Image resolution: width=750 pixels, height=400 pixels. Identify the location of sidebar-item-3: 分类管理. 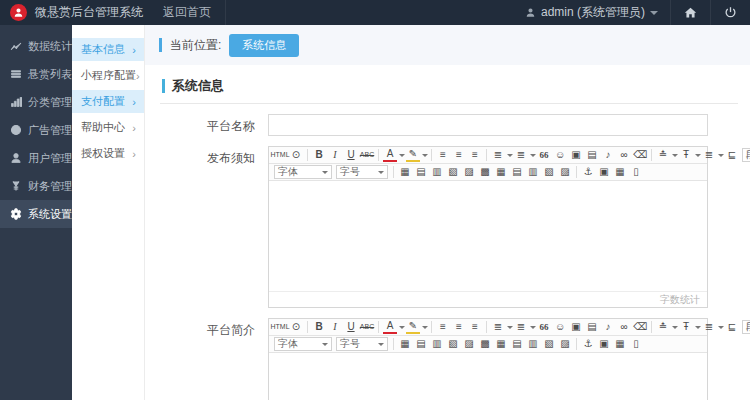
(36, 102).